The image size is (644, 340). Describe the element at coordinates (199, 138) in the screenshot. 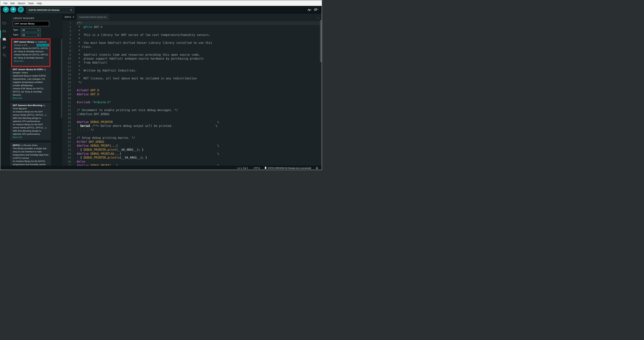

I see `line-text: /* Setup debug printing macros. */` at that location.